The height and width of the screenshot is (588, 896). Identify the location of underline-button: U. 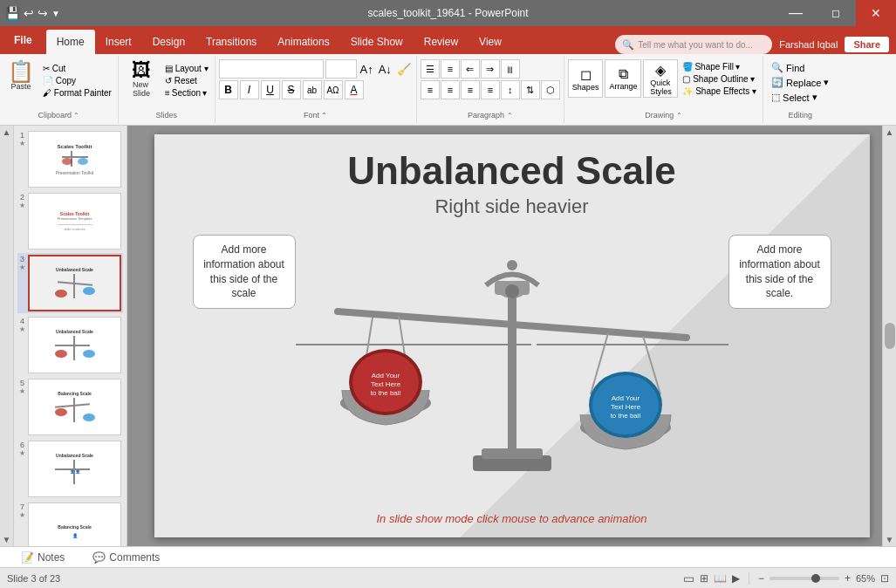
(270, 90).